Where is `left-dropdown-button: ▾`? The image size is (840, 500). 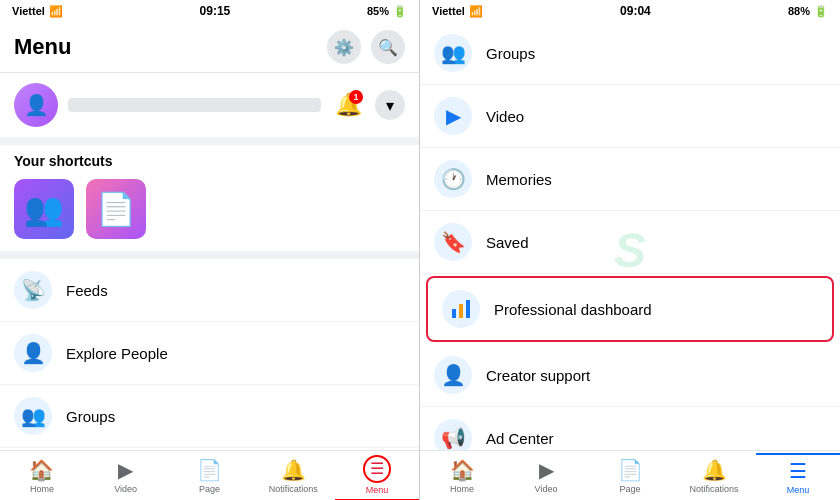
left-dropdown-button: ▾ is located at coordinates (390, 105).